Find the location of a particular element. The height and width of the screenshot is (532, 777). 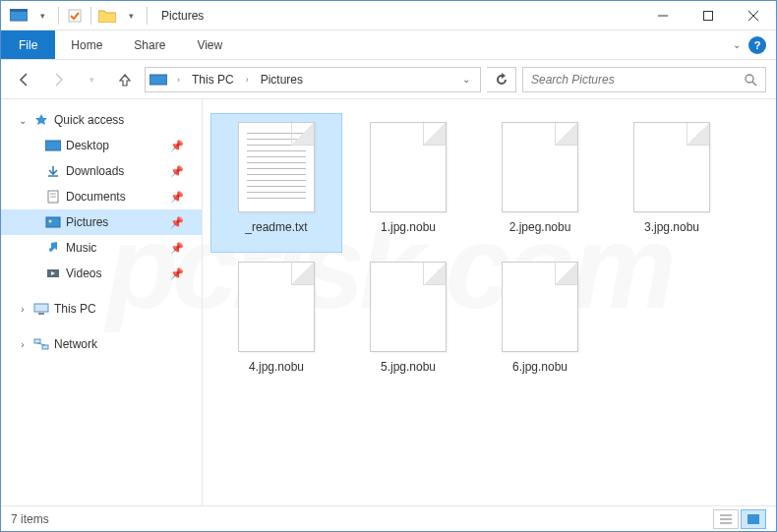

sidebar-item-downloads: Downloads📌 is located at coordinates (101, 171).